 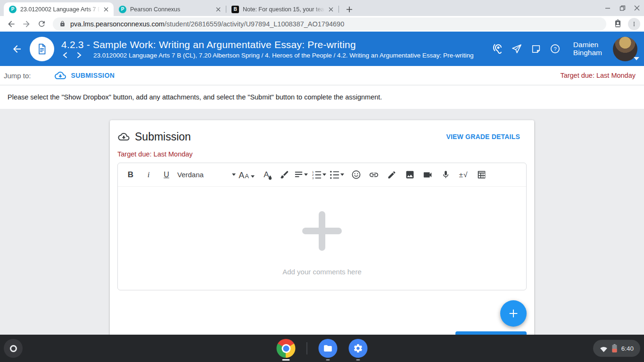 I want to click on user-name: Damien Bingham, so click(x=587, y=49).